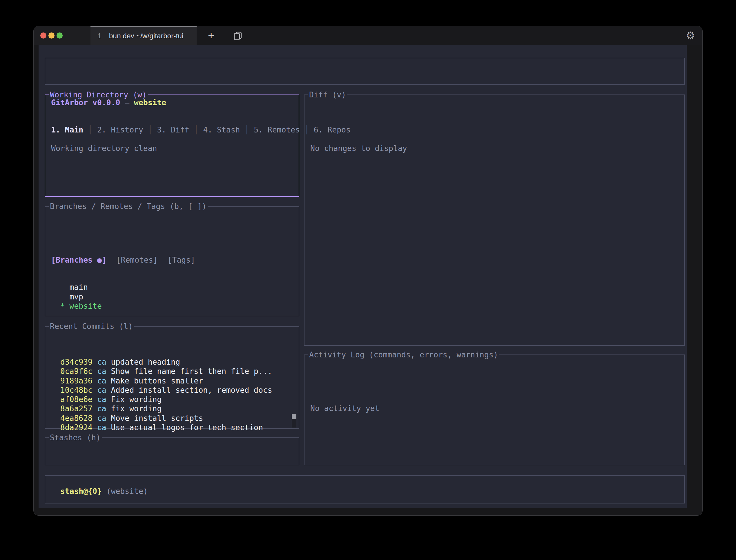  What do you see at coordinates (175, 297) in the screenshot?
I see `branch-list: main mvp * website` at bounding box center [175, 297].